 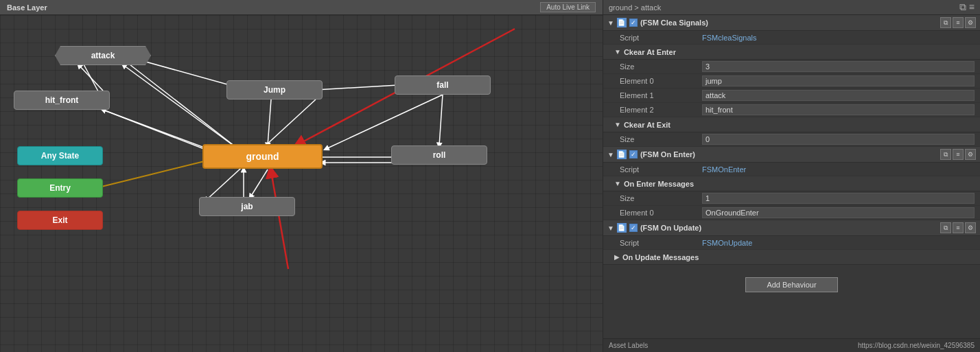 What do you see at coordinates (800, 184) in the screenshot?
I see `subsection-title-3: On Enter Messages` at bounding box center [800, 184].